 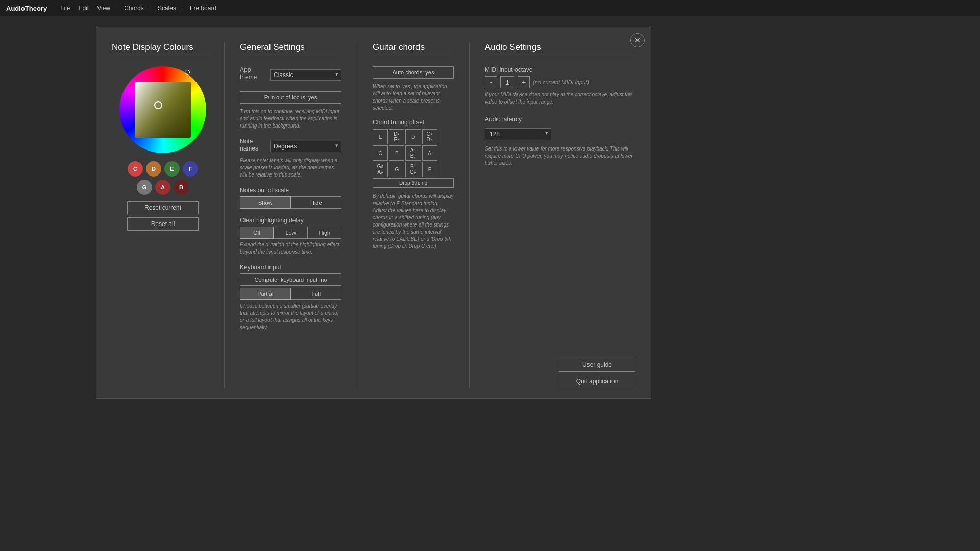 I want to click on note-circles-row2: G A B, so click(x=163, y=187).